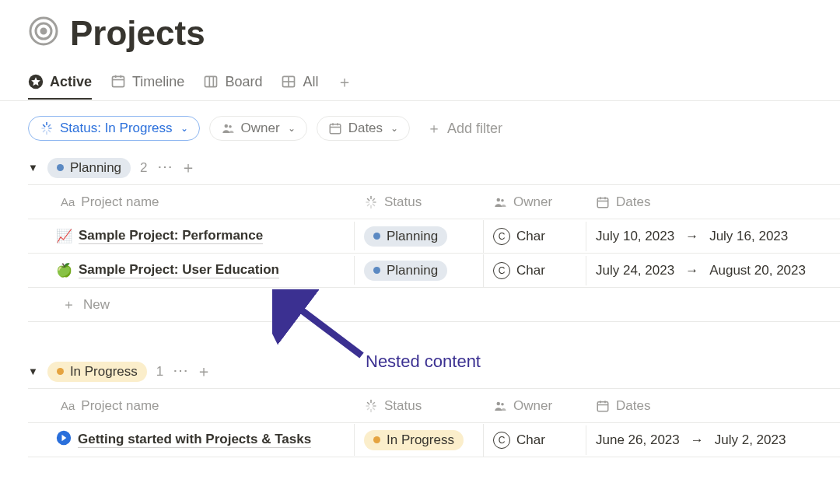 The image size is (840, 504). What do you see at coordinates (60, 87) in the screenshot?
I see `tab-active: Active` at bounding box center [60, 87].